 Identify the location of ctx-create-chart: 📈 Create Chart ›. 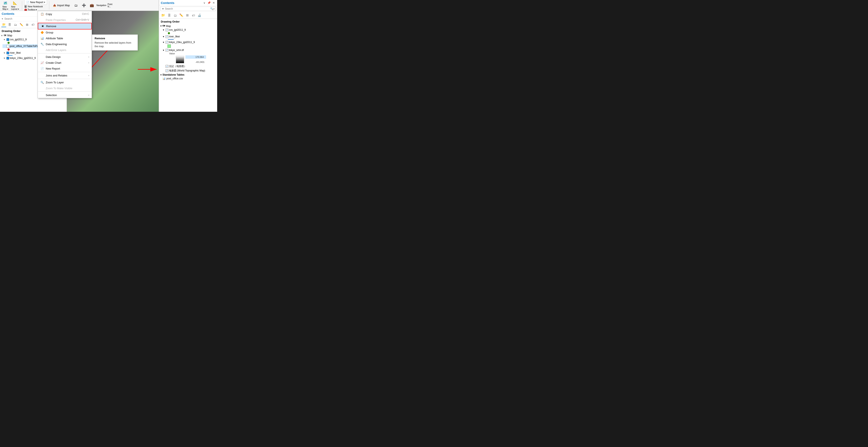
(65, 63).